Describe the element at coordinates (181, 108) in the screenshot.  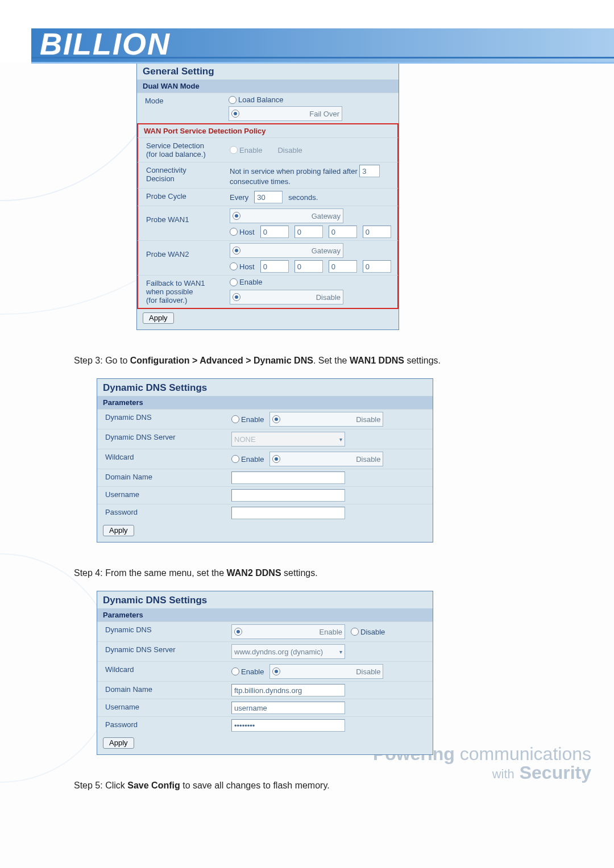
I see `mode-label: Mode` at that location.